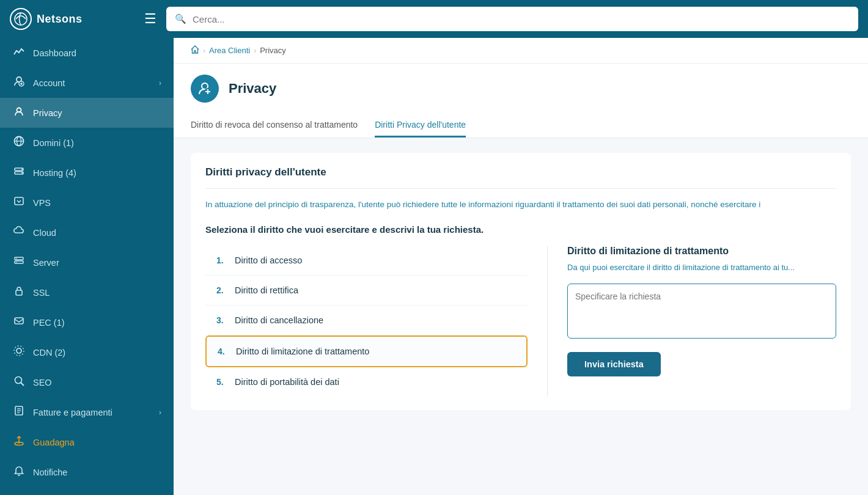 The image size is (868, 495). I want to click on sidebar-item-dashboard: Dashboard, so click(87, 53).